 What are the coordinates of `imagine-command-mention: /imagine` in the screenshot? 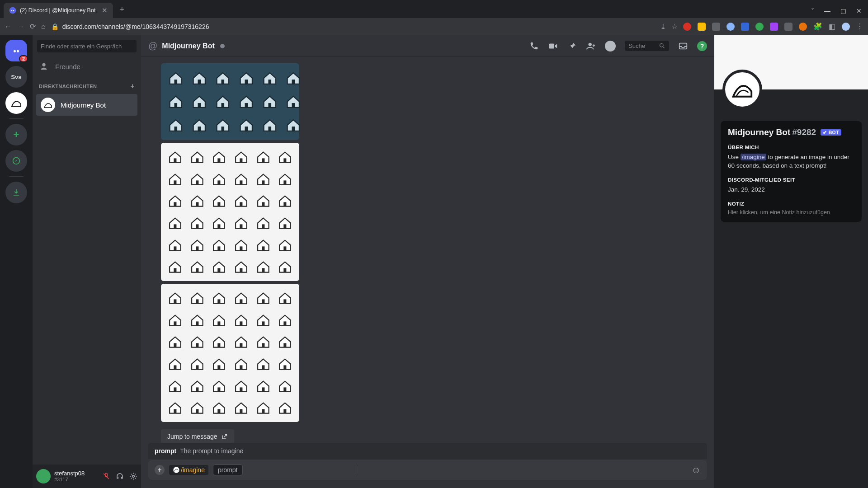 It's located at (753, 157).